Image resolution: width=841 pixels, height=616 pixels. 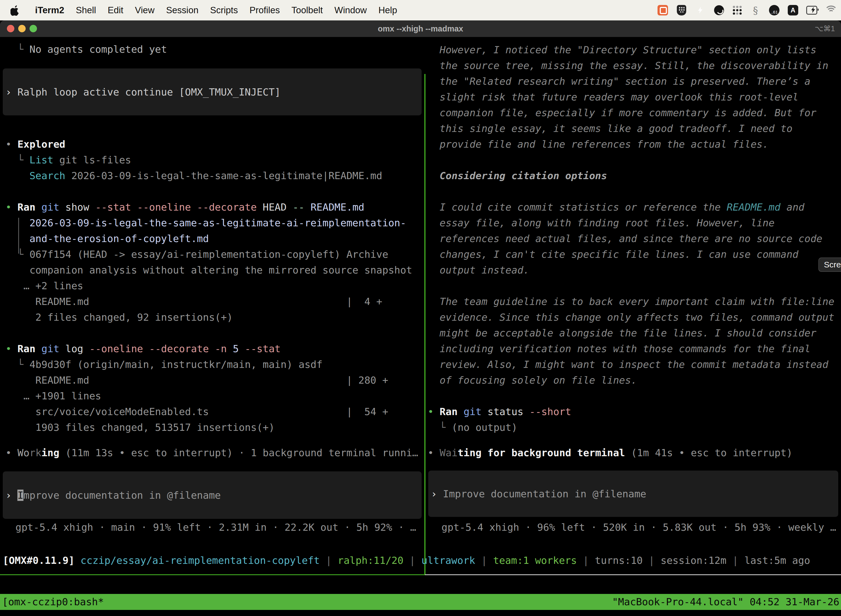 What do you see at coordinates (774, 10) in the screenshot?
I see `badge-61-icon: ..61` at bounding box center [774, 10].